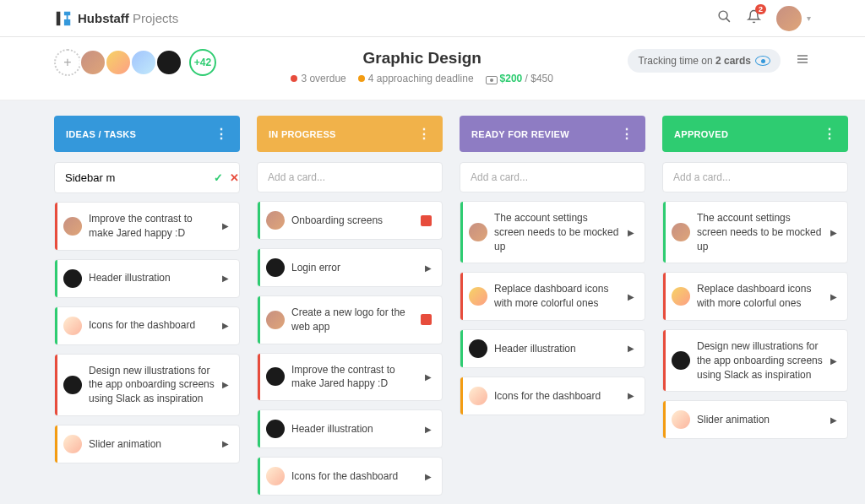 This screenshot has height=504, width=865. I want to click on card-title: Improve the contrast to make Jared happy…, so click(152, 226).